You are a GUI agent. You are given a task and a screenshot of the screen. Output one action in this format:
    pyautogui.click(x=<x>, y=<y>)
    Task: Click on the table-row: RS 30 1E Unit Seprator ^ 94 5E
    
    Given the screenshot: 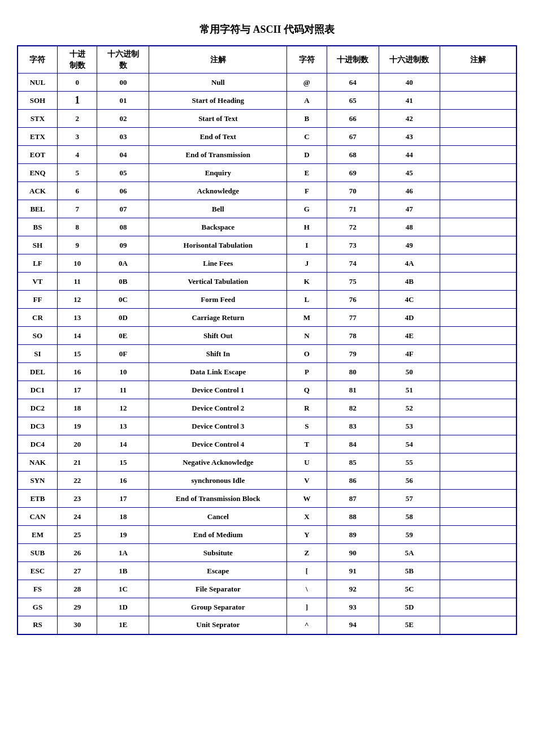 What is the action you would take?
    pyautogui.click(x=267, y=625)
    